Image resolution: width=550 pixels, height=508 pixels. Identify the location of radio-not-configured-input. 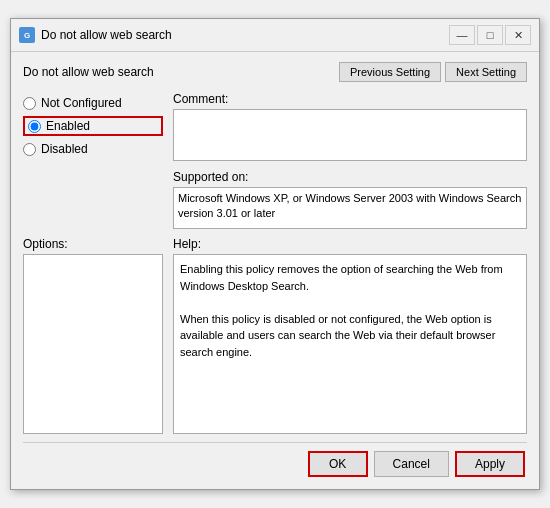
(30, 104).